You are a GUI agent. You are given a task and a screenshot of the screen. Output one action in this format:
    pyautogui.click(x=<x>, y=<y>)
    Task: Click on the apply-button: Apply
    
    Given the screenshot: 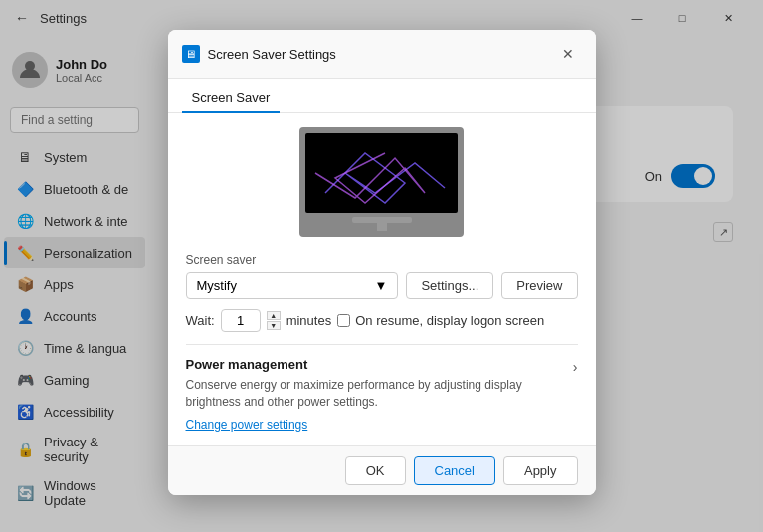 What is the action you would take?
    pyautogui.click(x=541, y=471)
    